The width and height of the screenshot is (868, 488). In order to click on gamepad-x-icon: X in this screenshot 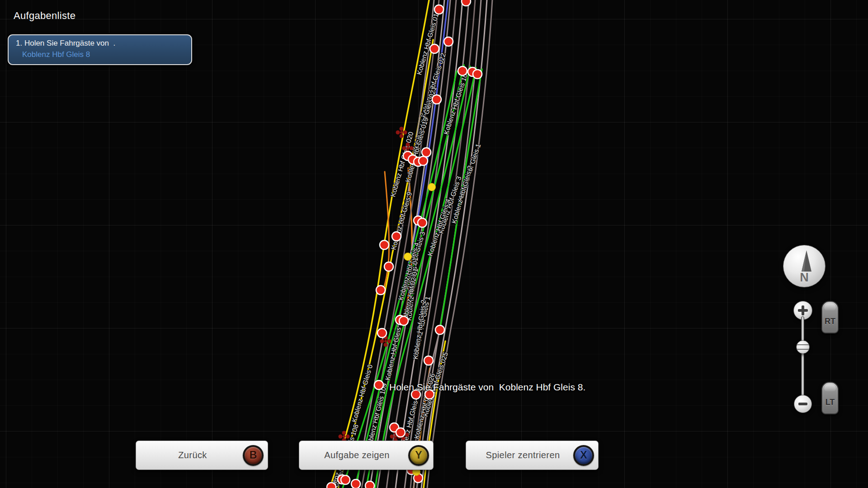, I will do `click(584, 455)`.